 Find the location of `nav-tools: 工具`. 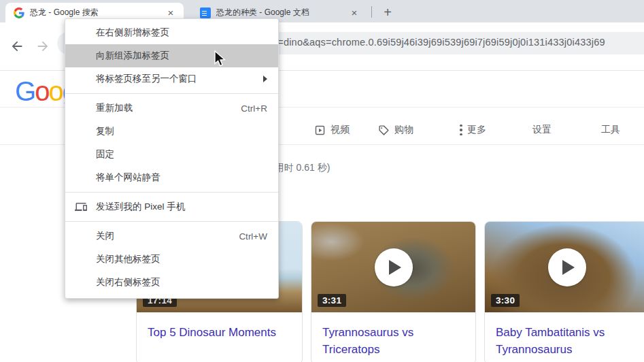

nav-tools: 工具 is located at coordinates (611, 130).